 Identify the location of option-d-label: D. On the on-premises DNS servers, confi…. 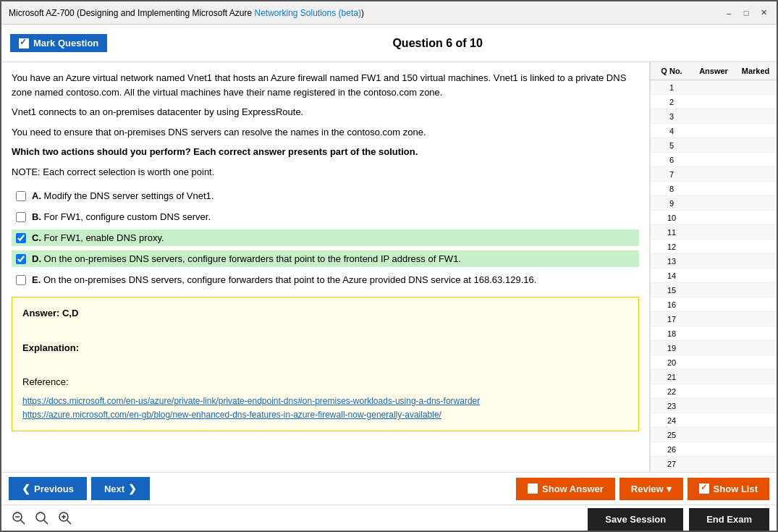
(246, 259).